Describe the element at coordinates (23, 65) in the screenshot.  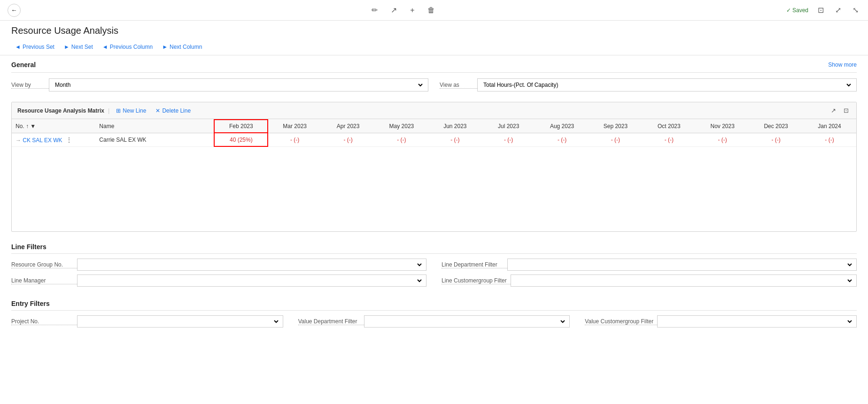
I see `general-title: General` at that location.